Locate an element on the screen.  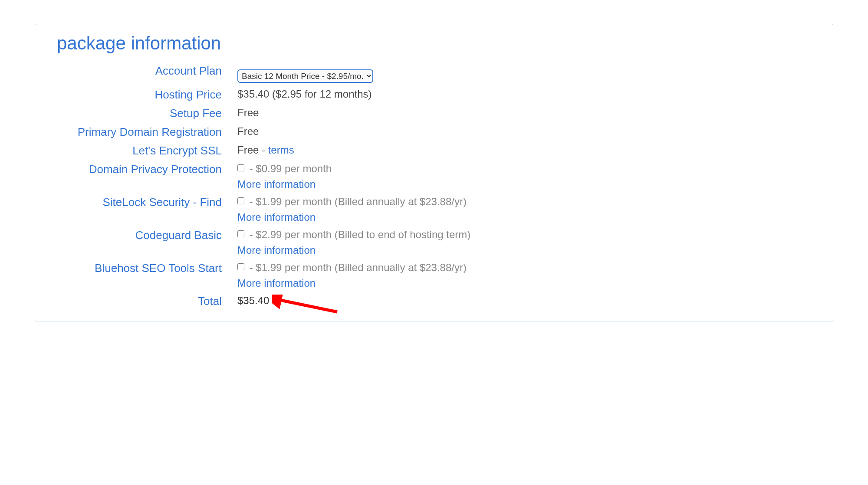
account-plan-label: Account Plan is located at coordinates (139, 70).